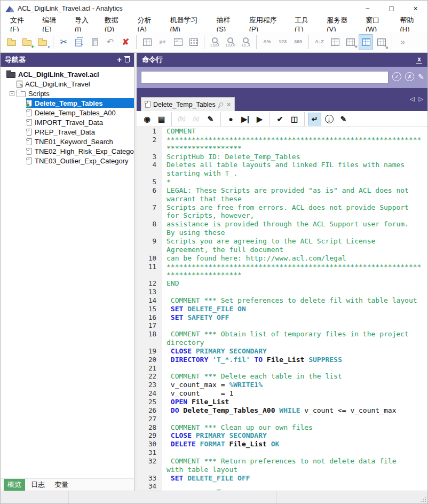 The height and width of the screenshot is (504, 428). Describe the element at coordinates (67, 122) in the screenshot. I see `tree-item-IMPORT_Travel_Data: IMPORT_Travel_Data` at that location.